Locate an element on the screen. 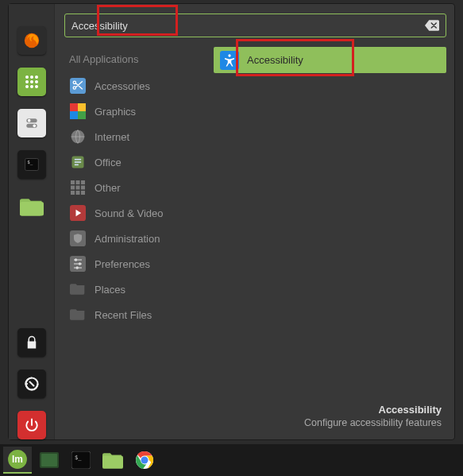 This screenshot has height=476, width=463. accessibility-icon is located at coordinates (230, 60).